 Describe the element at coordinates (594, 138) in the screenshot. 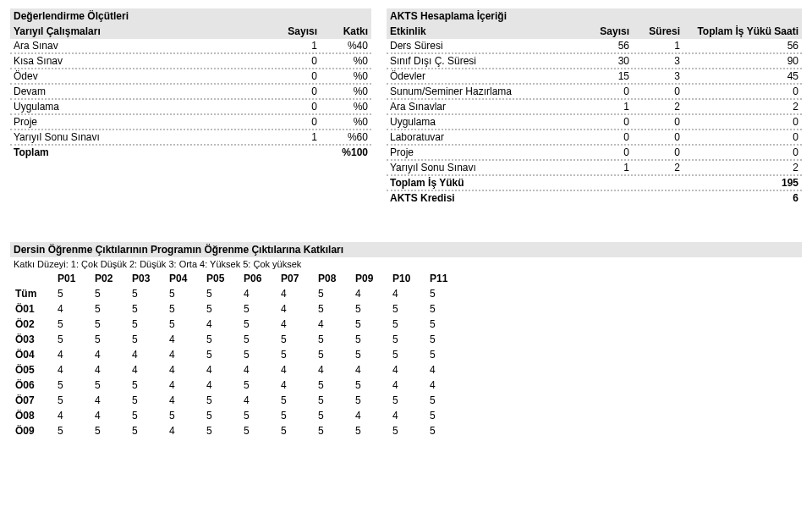

I see `akts-row: Laboratuvar000` at that location.